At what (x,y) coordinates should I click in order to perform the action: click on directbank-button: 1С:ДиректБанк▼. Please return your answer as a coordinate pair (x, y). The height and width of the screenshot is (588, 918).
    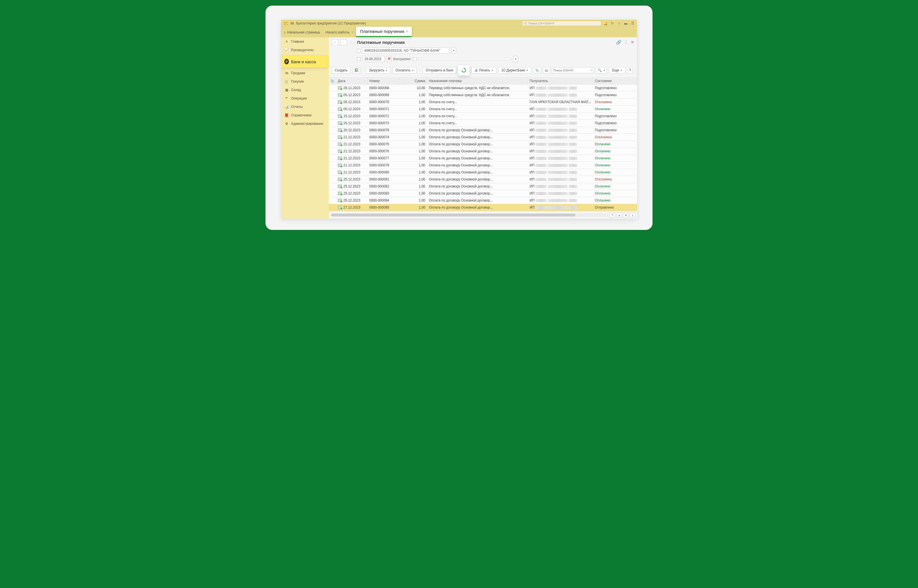
    Looking at the image, I should click on (515, 70).